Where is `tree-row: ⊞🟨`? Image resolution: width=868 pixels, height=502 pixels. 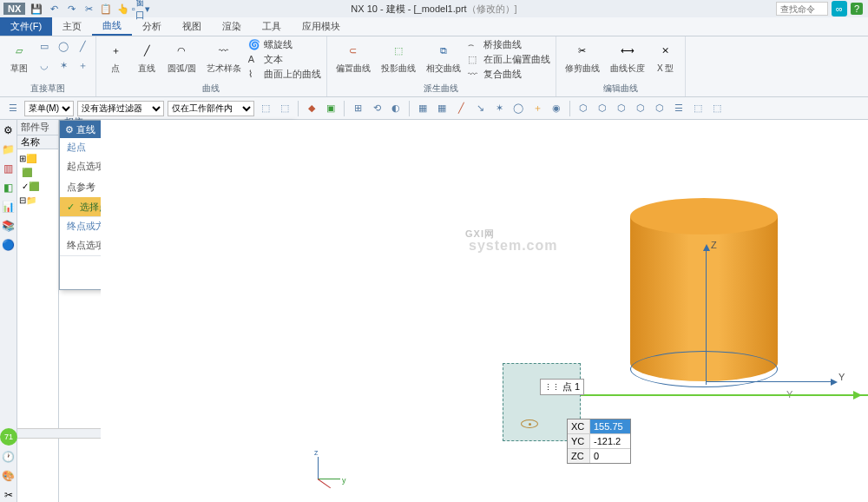 tree-row: ⊞🟨 is located at coordinates (38, 158).